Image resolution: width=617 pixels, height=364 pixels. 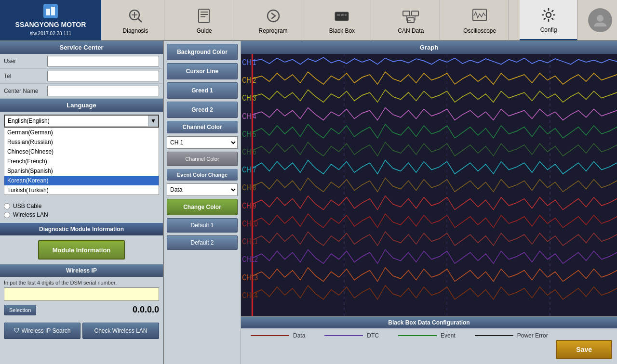 What do you see at coordinates (202, 110) in the screenshot?
I see `greed2-button: Greed 2` at bounding box center [202, 110].